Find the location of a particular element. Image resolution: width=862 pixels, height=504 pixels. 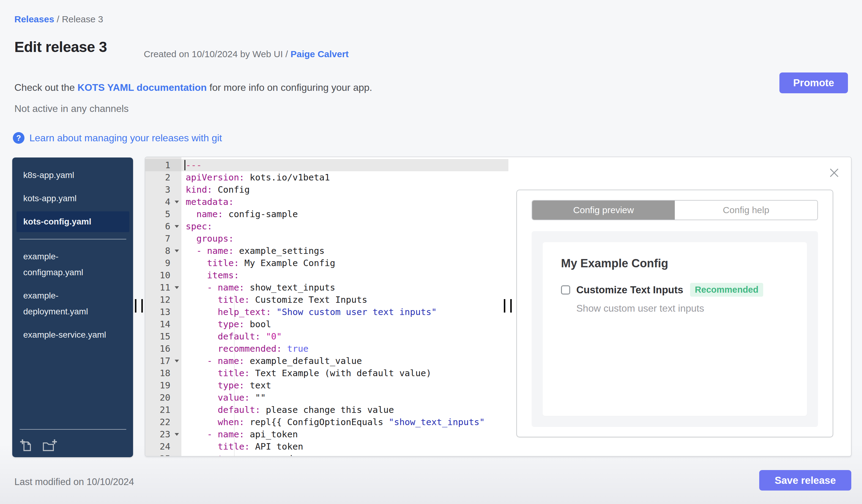

code-line: name: config-sample is located at coordinates (345, 214).